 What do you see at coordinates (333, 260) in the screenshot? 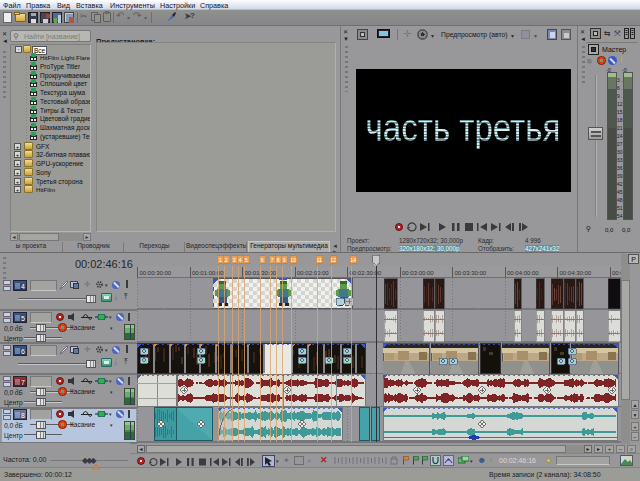
I see `svg-text: 12` at bounding box center [333, 260].